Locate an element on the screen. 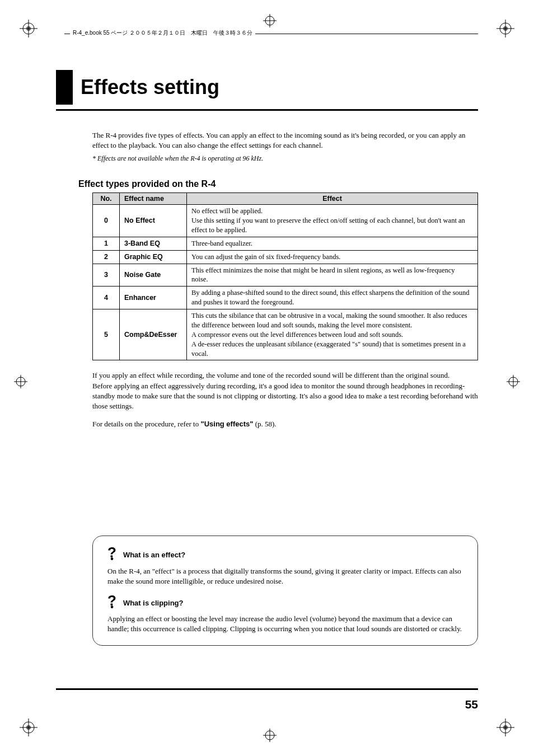 Image resolution: width=534 pixels, height=756 pixels. page-title: Effects setting is located at coordinates (150, 87).